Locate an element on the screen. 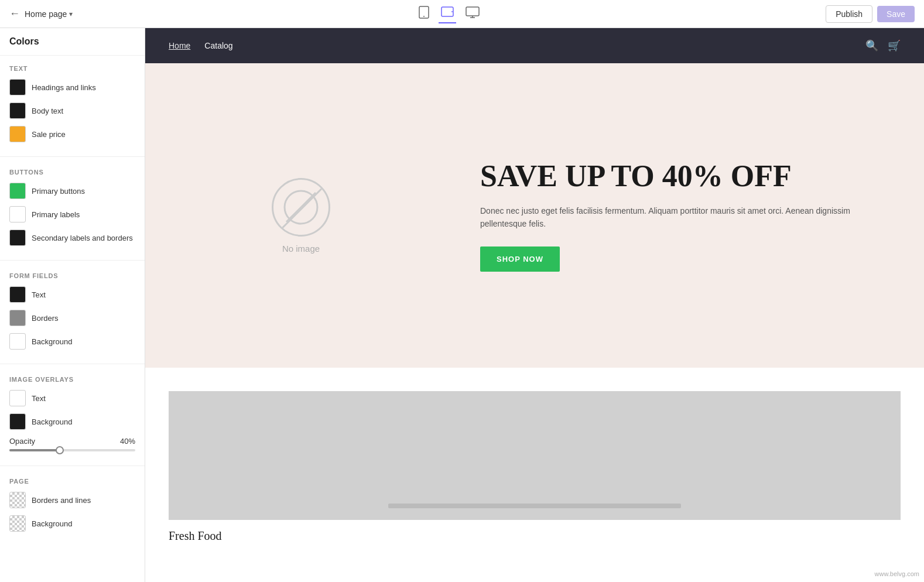  topbar-center is located at coordinates (449, 14).